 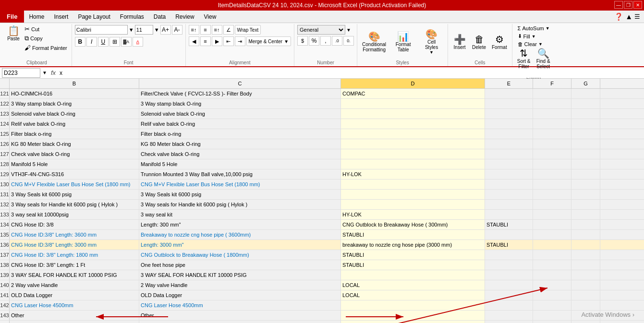 I want to click on cell-b: 3 Way seals for Handle kit 6000 psig ( H…, so click(x=74, y=204).